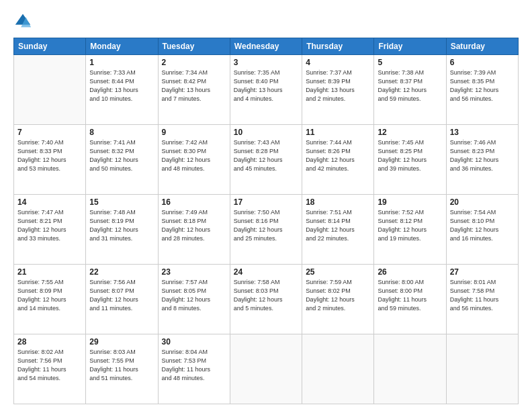 Image resolution: width=532 pixels, height=411 pixels. I want to click on day-info: Sunrise: 7:47 AM Sunset: 8:21 PM Dayligh…, so click(50, 226).